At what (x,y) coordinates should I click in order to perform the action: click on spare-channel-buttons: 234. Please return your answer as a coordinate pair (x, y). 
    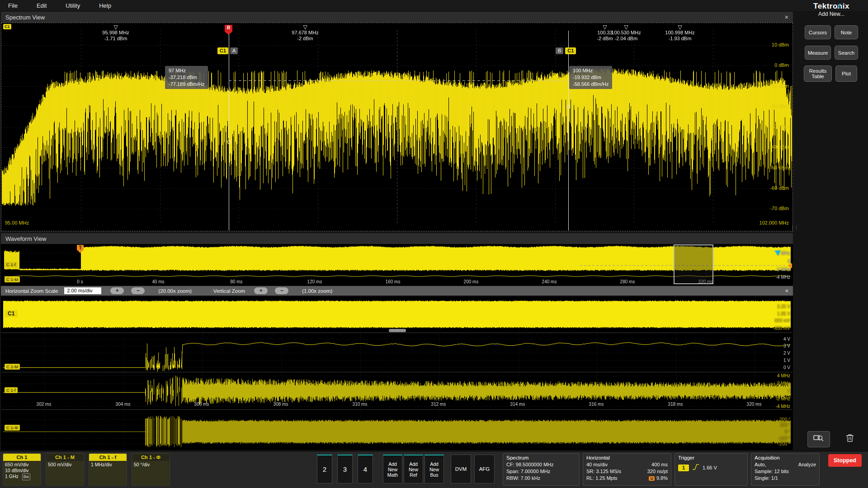
    Looking at the image, I should click on (345, 469).